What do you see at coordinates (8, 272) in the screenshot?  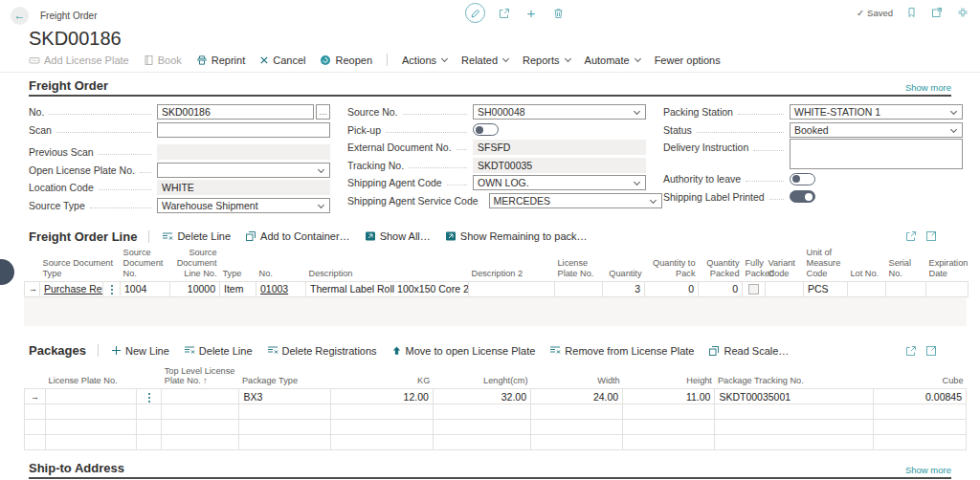 I see `side-drawer-handle` at bounding box center [8, 272].